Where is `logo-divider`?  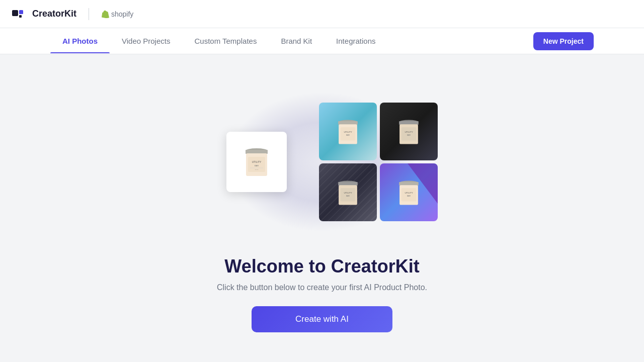
logo-divider is located at coordinates (89, 14).